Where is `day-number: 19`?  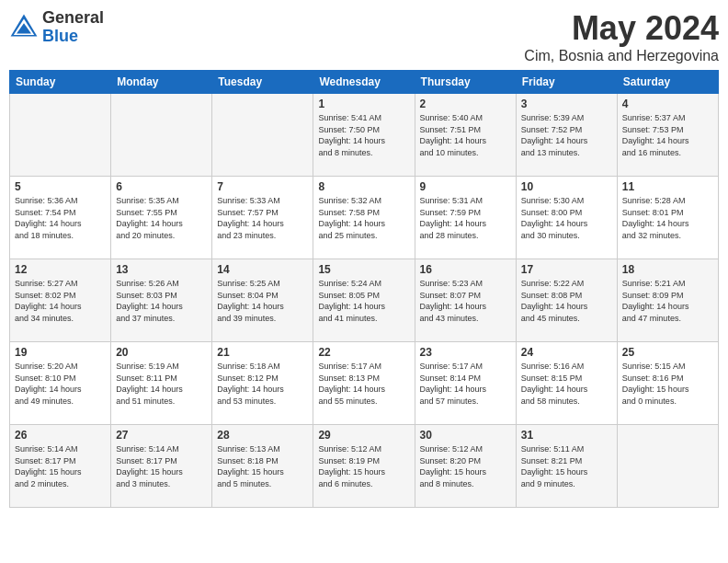 day-number: 19 is located at coordinates (61, 352).